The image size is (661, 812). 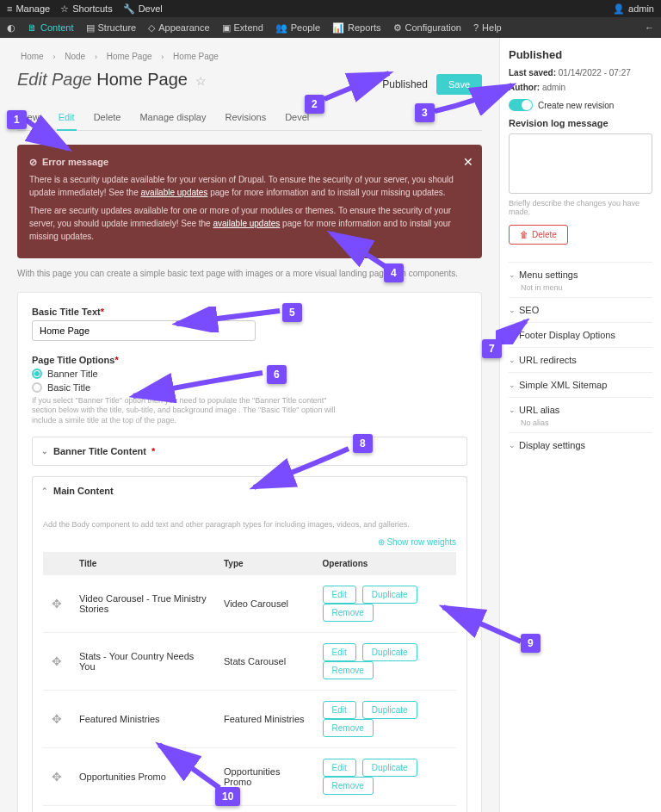 I want to click on favorite-star-icon: ☆, so click(x=201, y=81).